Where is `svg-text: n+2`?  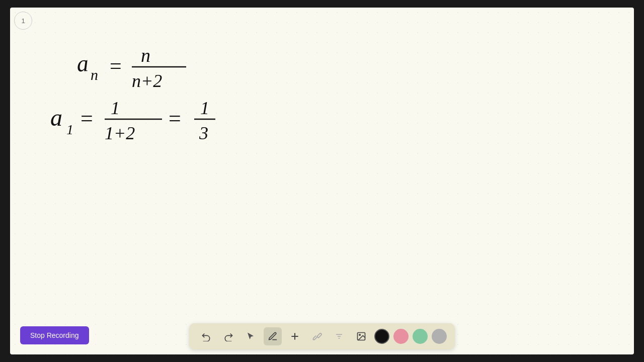
svg-text: n+2 is located at coordinates (147, 81).